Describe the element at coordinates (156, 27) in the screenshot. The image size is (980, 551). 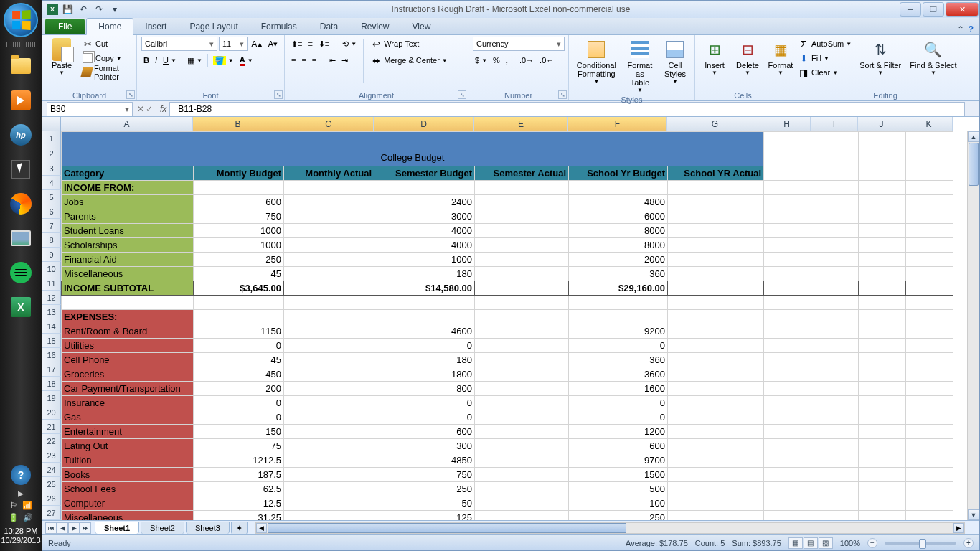
I see `insert-tab: Insert` at that location.